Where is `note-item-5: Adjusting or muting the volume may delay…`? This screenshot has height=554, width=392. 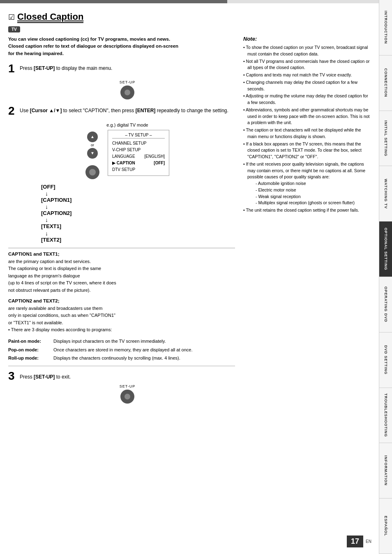 note-item-5: Adjusting or muting the volume may delay… is located at coordinates (307, 99).